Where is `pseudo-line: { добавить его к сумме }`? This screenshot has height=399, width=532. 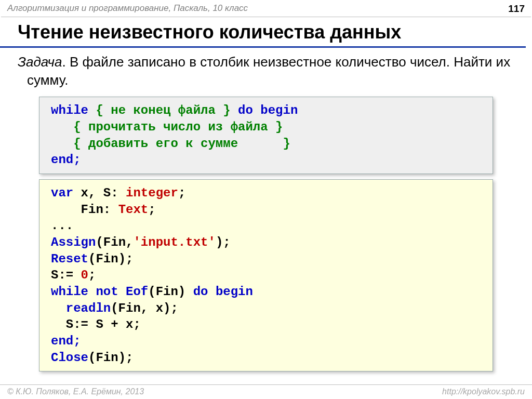 pseudo-line: { добавить его к сумме } is located at coordinates (267, 144).